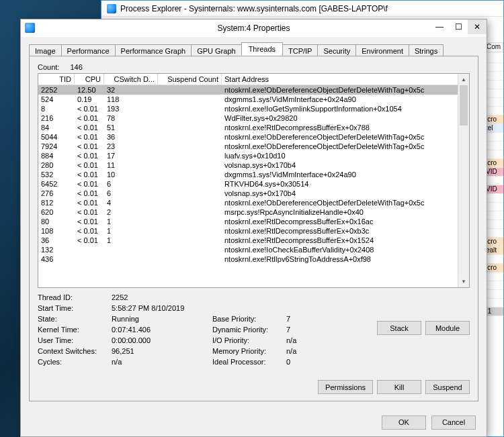 The height and width of the screenshot is (437, 504). What do you see at coordinates (382, 50) in the screenshot?
I see `tab-environment: Environment` at bounding box center [382, 50].